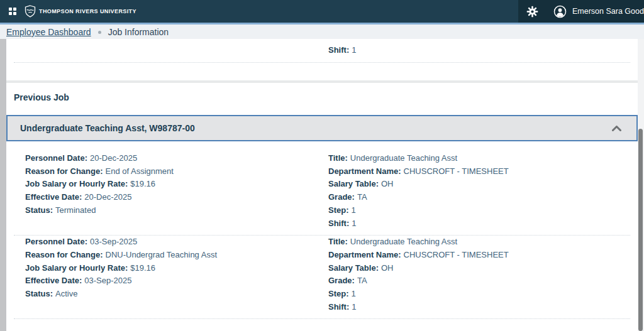 This screenshot has width=644, height=331. Describe the element at coordinates (177, 158) in the screenshot. I see `field-row: Personnel Date:20-Dec-2025` at that location.